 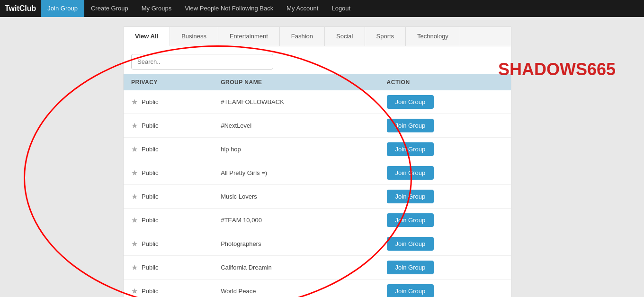 What do you see at coordinates (317, 126) in the screenshot?
I see `table-row: ★Public#NextLevelJoin Group` at bounding box center [317, 126].